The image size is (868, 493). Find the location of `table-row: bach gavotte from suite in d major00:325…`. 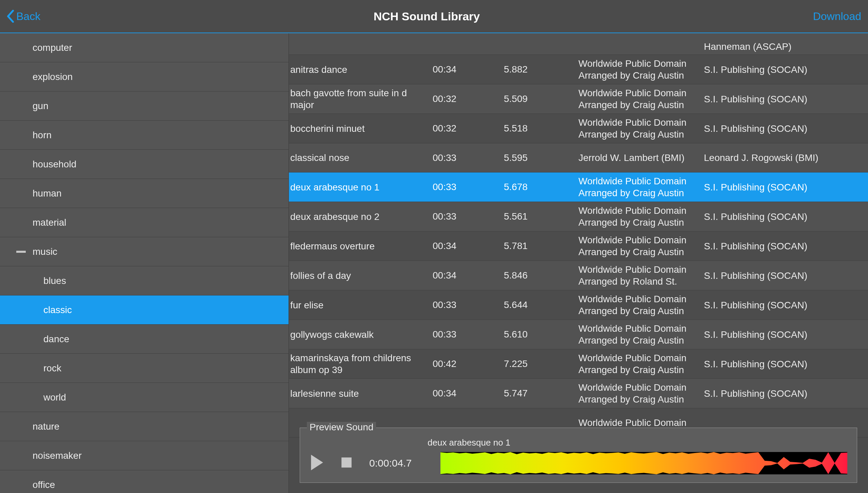

table-row: bach gavotte from suite in d major00:325… is located at coordinates (578, 99).